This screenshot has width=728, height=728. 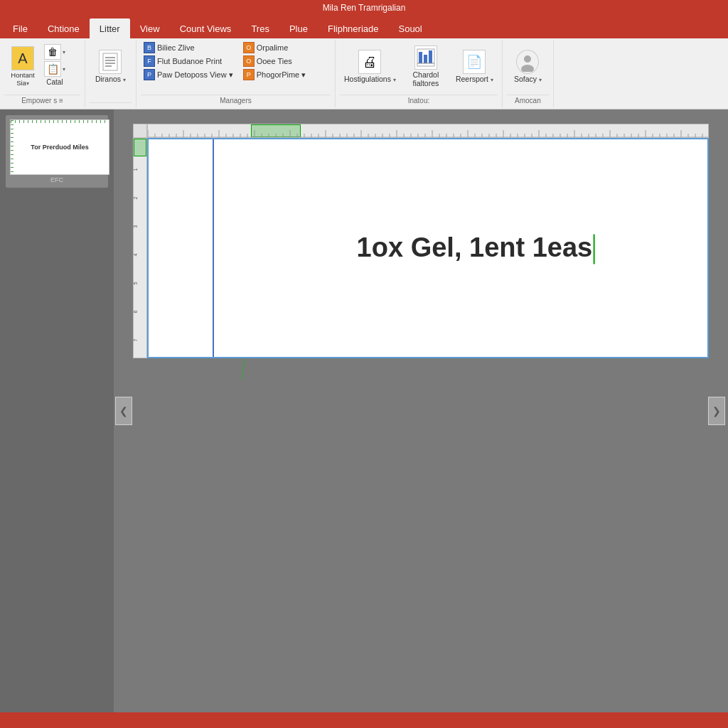 What do you see at coordinates (60, 147) in the screenshot?
I see `slide-thumb-title: Tor Prerduod Miles` at bounding box center [60, 147].